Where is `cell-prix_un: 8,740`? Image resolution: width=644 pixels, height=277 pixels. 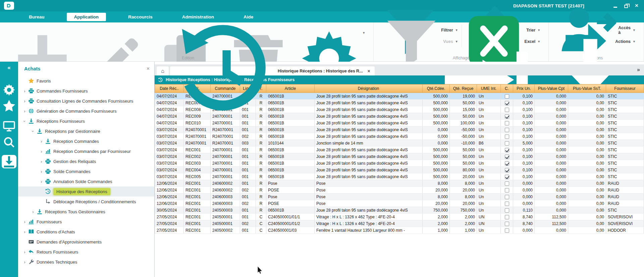
cell-prix_un: 8,740 is located at coordinates (524, 224).